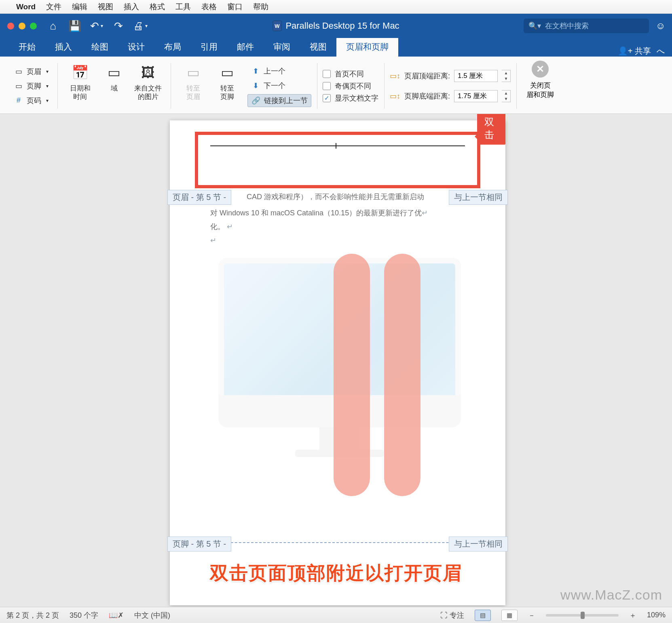  I want to click on status-spellcheck-icon: 📖✗, so click(116, 615).